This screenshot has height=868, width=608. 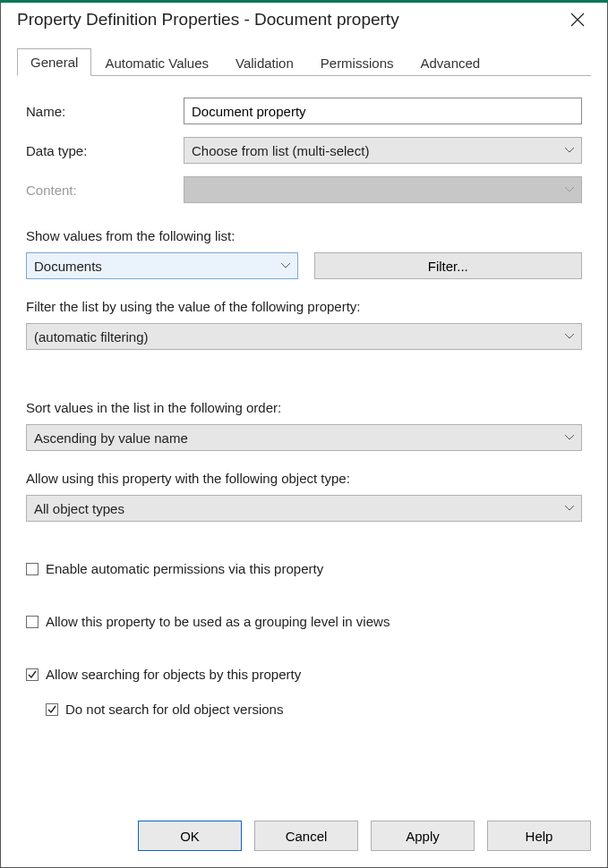 I want to click on enable-auto-perms-label: Enable automatic permissions via this pr…, so click(x=184, y=569).